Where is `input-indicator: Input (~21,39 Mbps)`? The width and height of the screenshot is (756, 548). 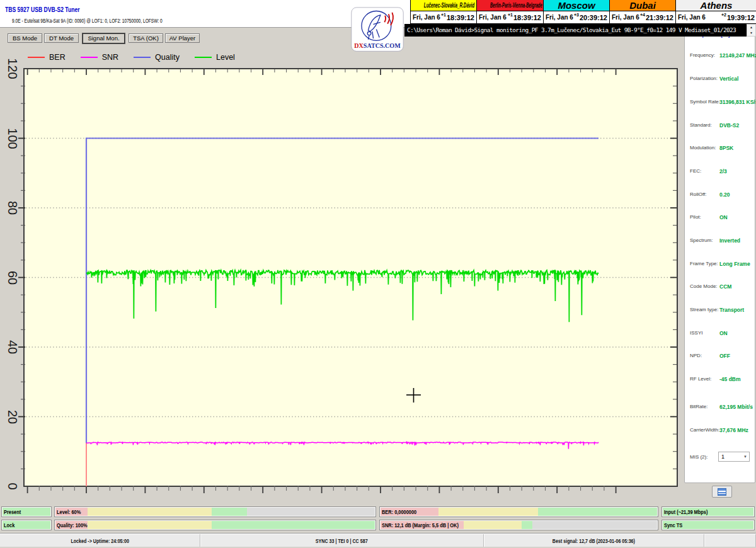
input-indicator: Input (~21,39 Mbps) is located at coordinates (708, 511).